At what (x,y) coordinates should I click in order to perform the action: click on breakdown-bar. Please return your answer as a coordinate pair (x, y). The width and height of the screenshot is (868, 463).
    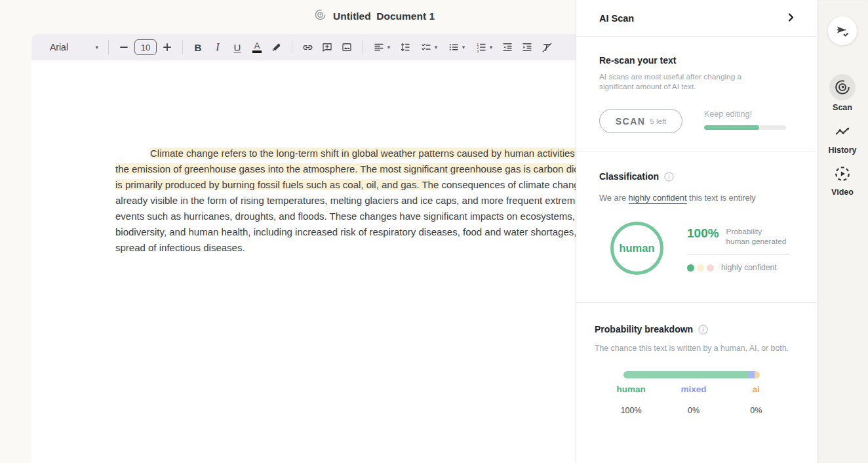
    Looking at the image, I should click on (692, 375).